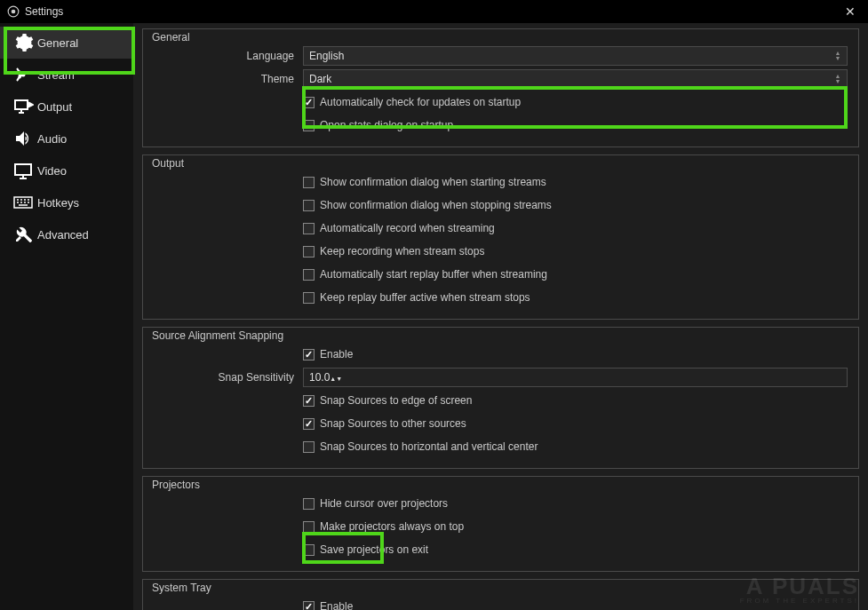  What do you see at coordinates (576, 274) in the screenshot?
I see `auto-replay-checkbox: Automatically start replay buffer when s…` at bounding box center [576, 274].